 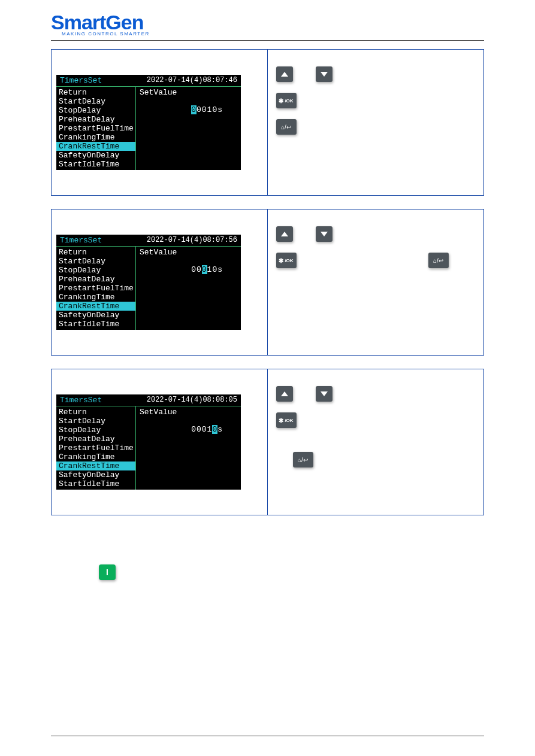 What do you see at coordinates (267, 22) in the screenshot?
I see `logo: SmartGen` at bounding box center [267, 22].